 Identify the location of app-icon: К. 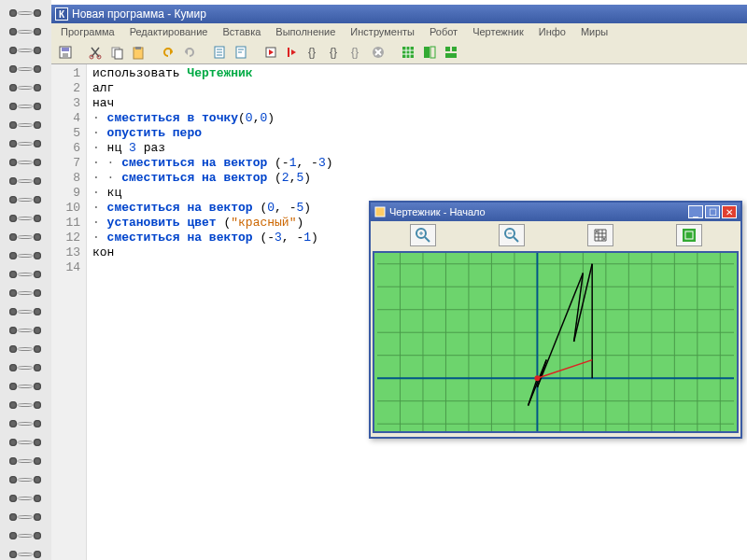
(62, 14).